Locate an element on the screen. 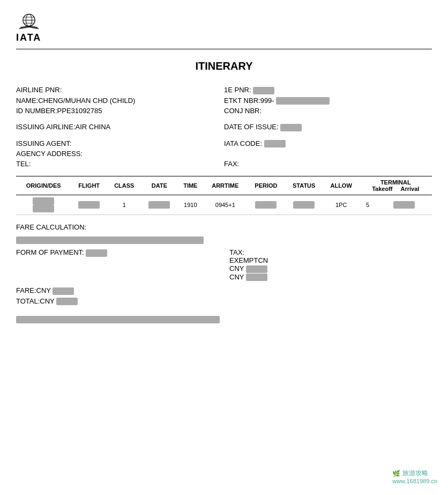 This screenshot has height=495, width=448. col-status: STATUS is located at coordinates (304, 186).